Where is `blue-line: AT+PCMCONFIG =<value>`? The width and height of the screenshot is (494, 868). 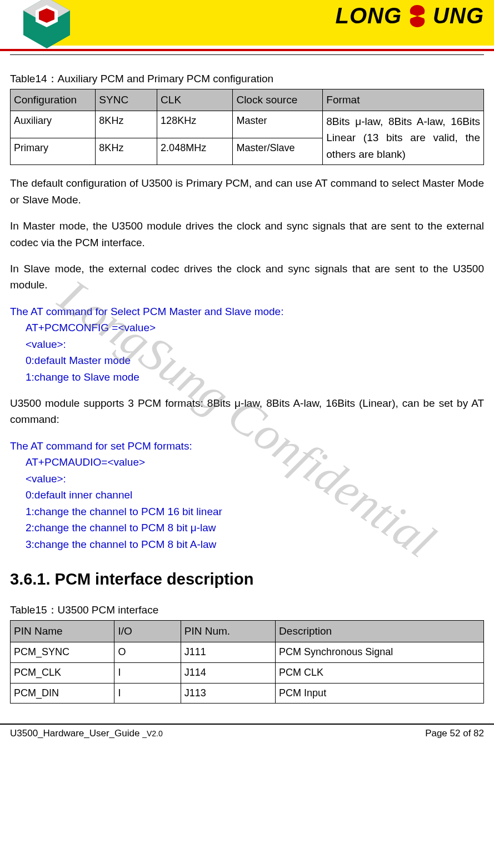
blue-line: AT+PCMCONFIG =<value> is located at coordinates (247, 328).